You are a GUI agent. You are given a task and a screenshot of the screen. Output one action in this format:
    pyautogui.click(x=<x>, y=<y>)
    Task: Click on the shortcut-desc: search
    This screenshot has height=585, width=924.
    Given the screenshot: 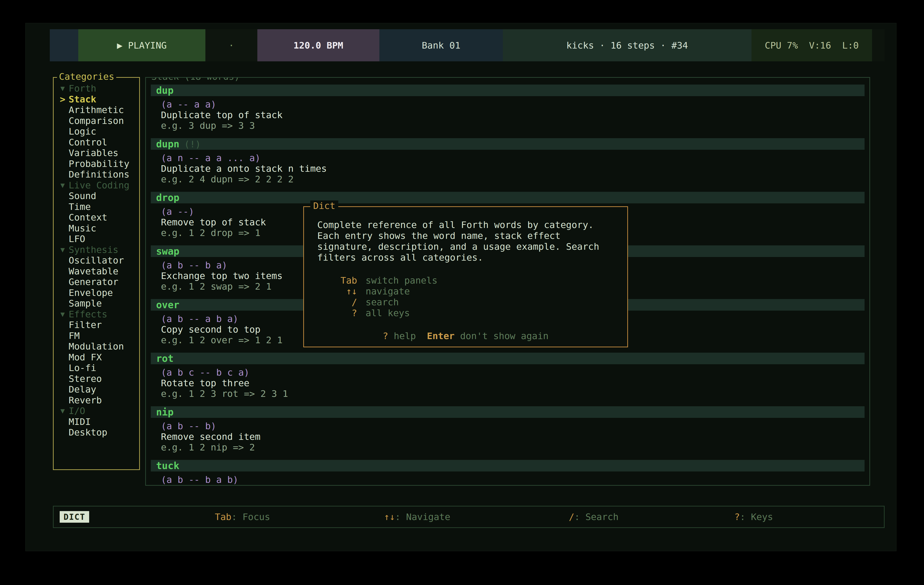 What is the action you would take?
    pyautogui.click(x=382, y=302)
    